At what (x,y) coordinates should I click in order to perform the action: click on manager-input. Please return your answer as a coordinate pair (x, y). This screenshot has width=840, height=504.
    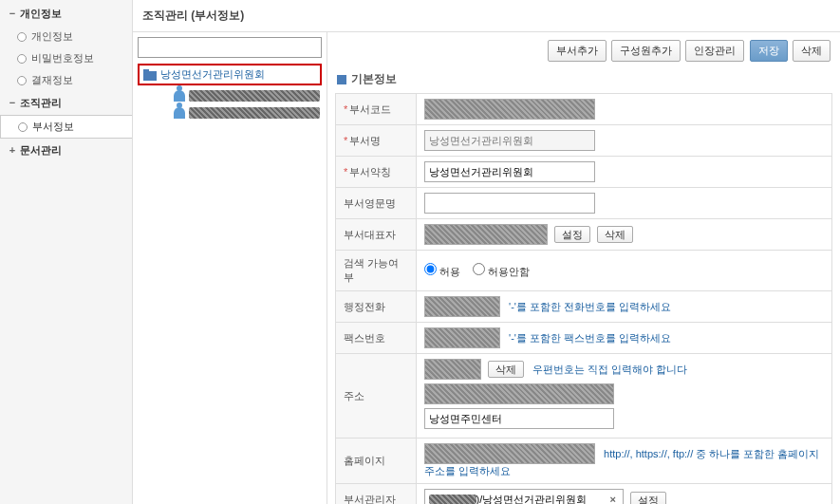
    Looking at the image, I should click on (542, 497).